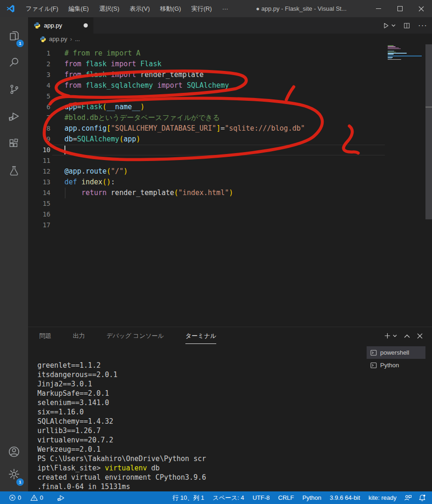 Image resolution: width=432 pixels, height=504 pixels. What do you see at coordinates (225, 86) in the screenshot?
I see `code-line: 4from flask_sqlalchemy import SQLAlchemy` at bounding box center [225, 86].